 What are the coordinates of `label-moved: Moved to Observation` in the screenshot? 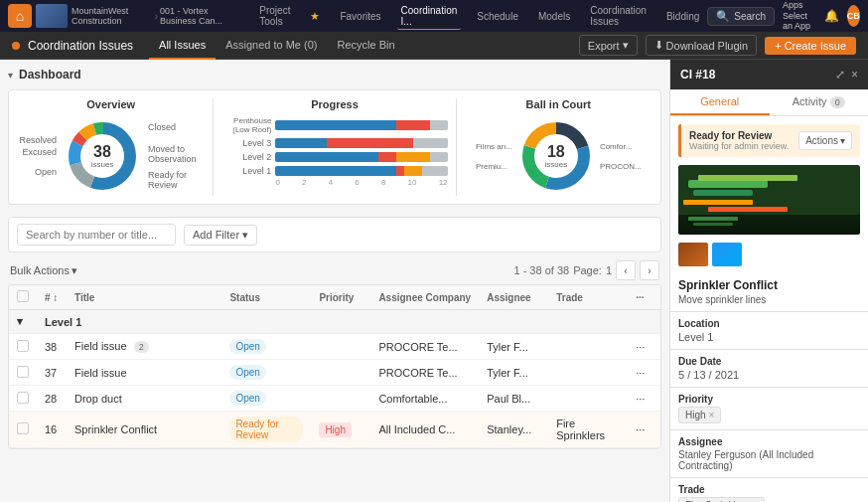 It's located at (177, 154).